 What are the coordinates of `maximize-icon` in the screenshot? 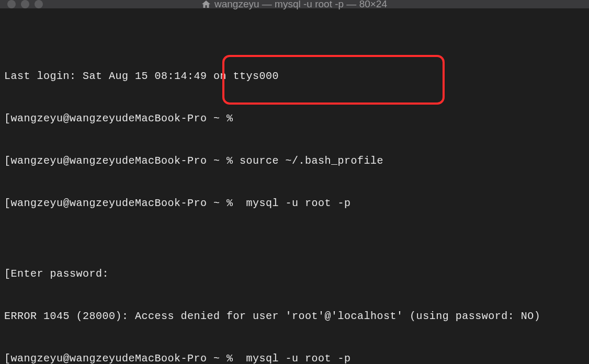 It's located at (39, 4).